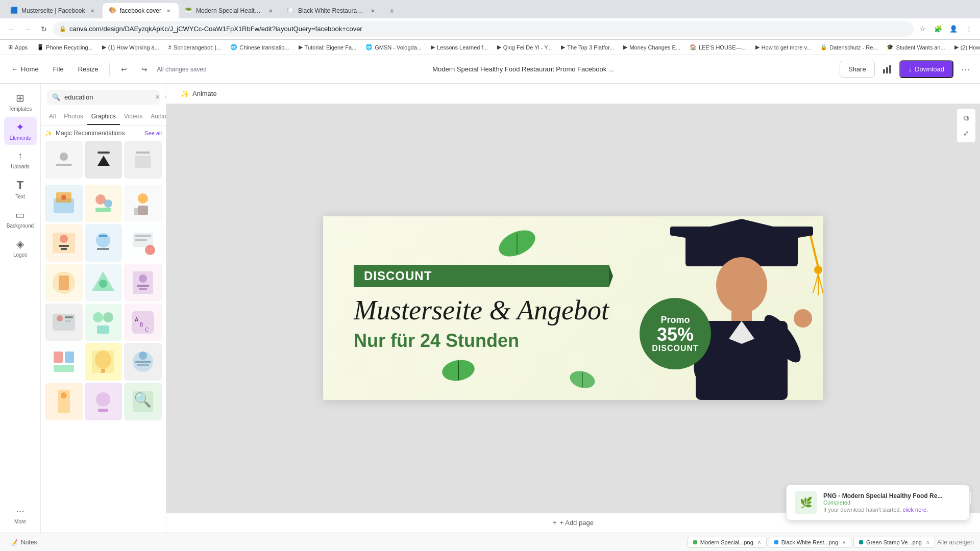  I want to click on bookmark-4: 🌐Chinese translatio..., so click(259, 47).